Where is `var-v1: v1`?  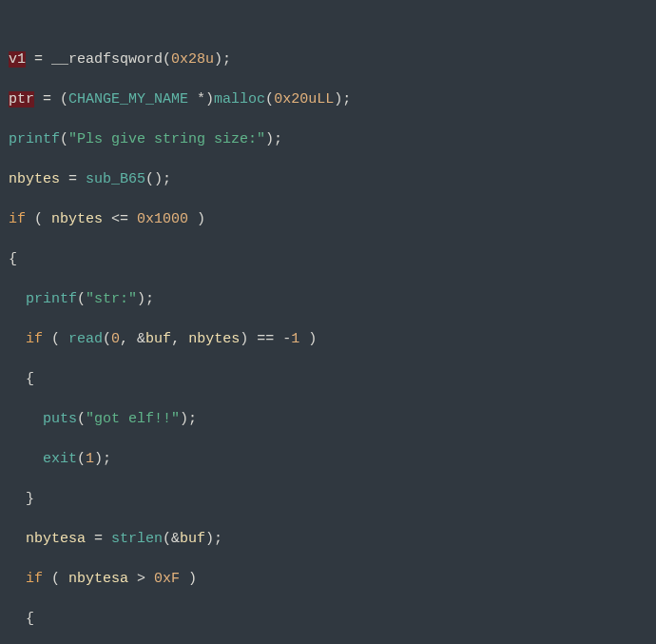 var-v1: v1 is located at coordinates (17, 59).